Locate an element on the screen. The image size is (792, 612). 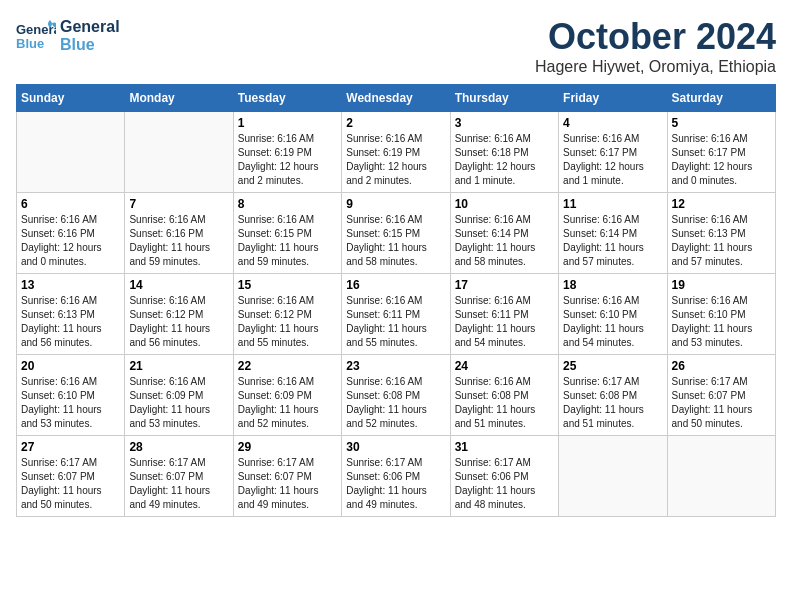
day-number: 9 is located at coordinates (396, 204).